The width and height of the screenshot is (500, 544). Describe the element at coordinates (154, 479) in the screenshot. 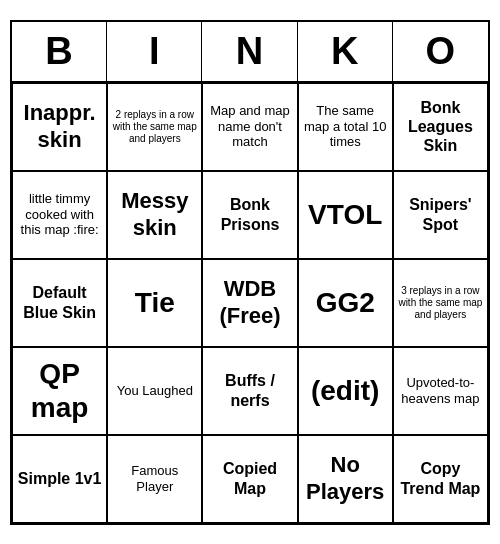

I see `bingo-cell: Famous Player` at that location.